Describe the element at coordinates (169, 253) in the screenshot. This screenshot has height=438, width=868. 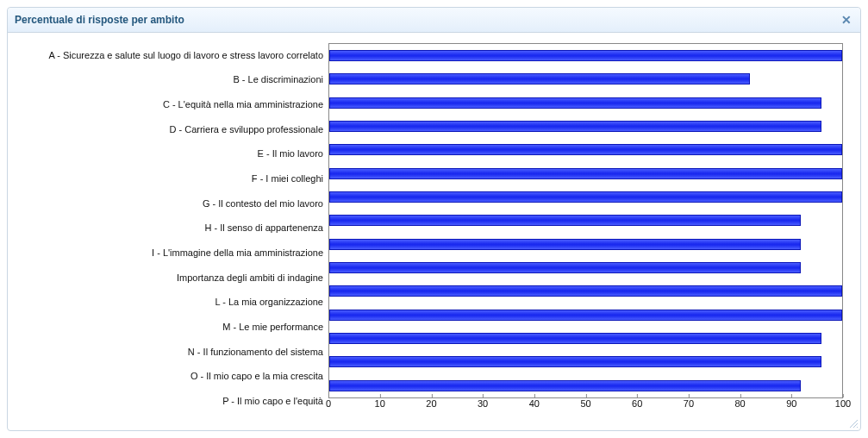
I see `y-tick-label: I - L'immagine della mia amministrazione` at that location.